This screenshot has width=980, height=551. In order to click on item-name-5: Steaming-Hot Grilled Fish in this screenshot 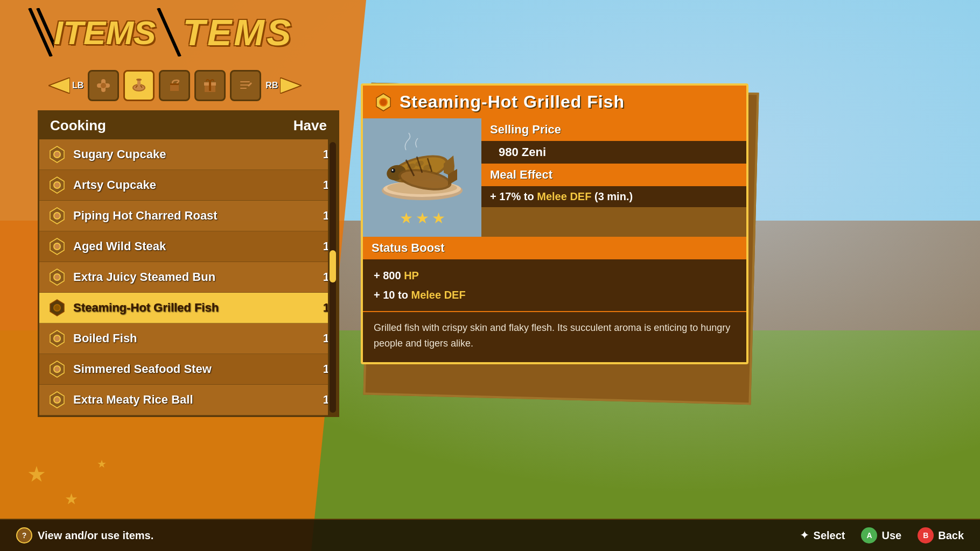, I will do `click(198, 308)`.